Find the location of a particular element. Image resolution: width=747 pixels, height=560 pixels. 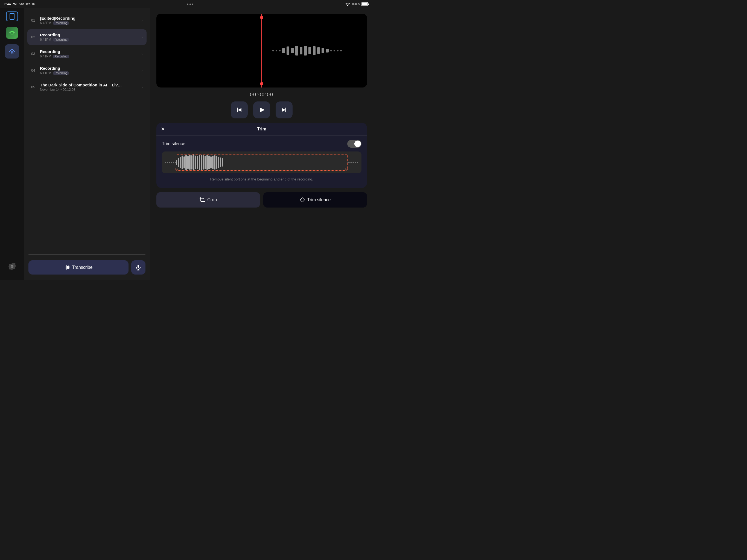

battery-percentage: 100% is located at coordinates (356, 4).